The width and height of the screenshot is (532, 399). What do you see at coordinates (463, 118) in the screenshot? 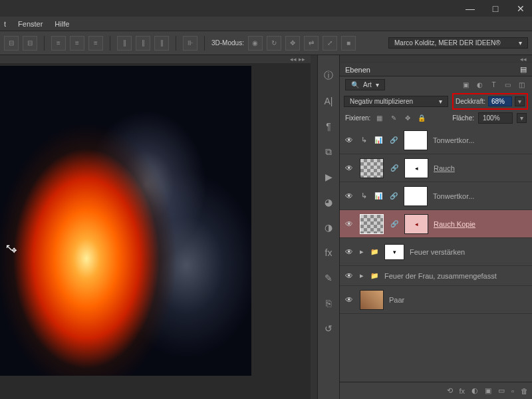
I see `fill-label: Fläche:` at bounding box center [463, 118].